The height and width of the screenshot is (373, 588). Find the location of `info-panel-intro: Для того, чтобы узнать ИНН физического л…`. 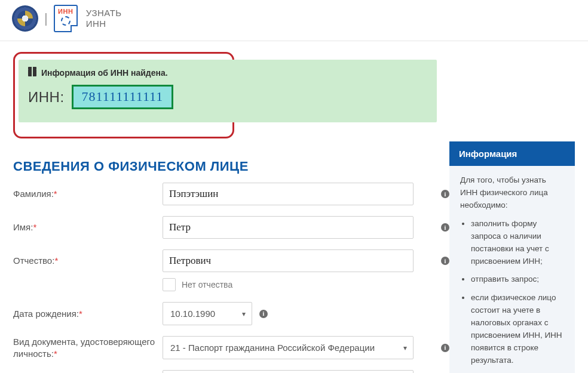

info-panel-intro: Для того, чтобы узнать ИНН физического л… is located at coordinates (512, 193).